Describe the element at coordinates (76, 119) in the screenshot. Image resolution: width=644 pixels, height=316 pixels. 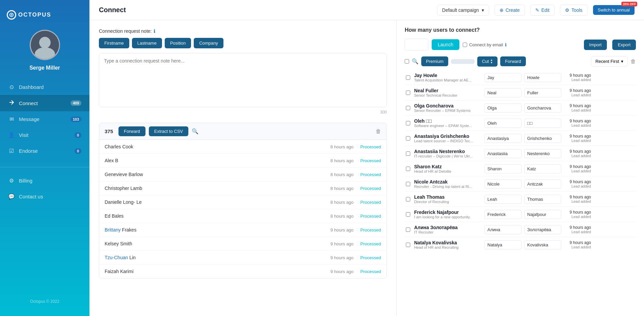
I see `message-badge: 103` at that location.